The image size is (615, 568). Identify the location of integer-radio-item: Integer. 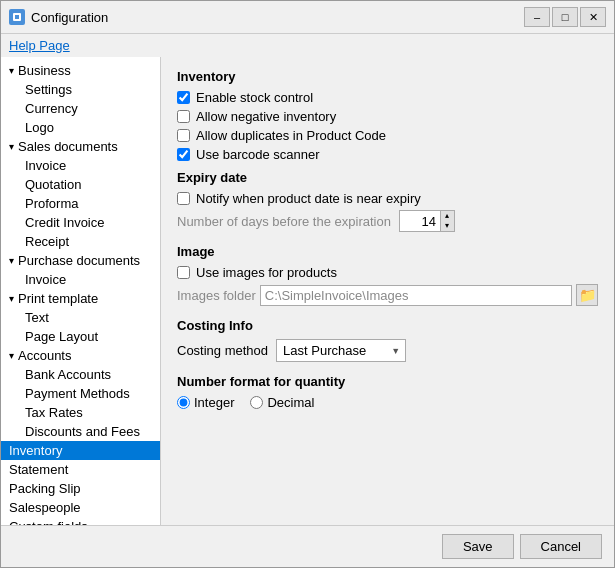
(206, 402).